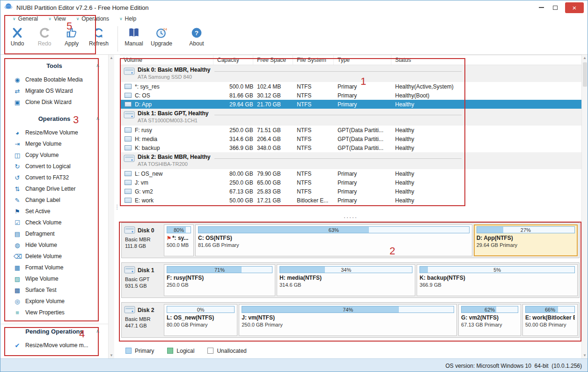 This screenshot has height=372, width=588. Describe the element at coordinates (93, 19) in the screenshot. I see `menu-operations: ∨Operations` at that location.